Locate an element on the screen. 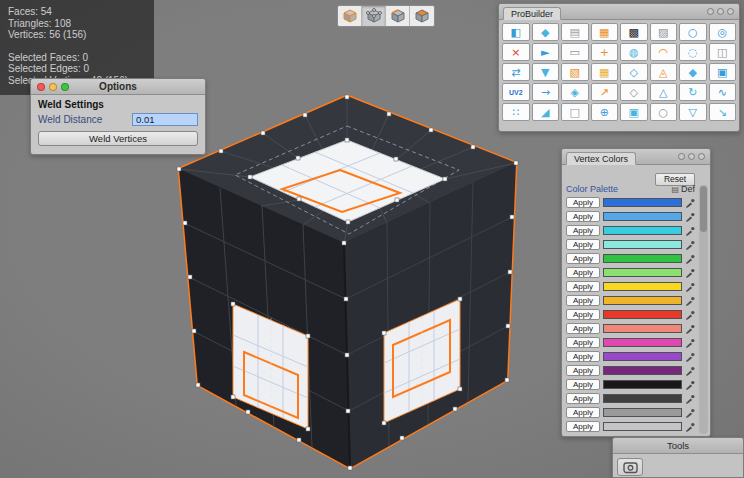 The height and width of the screenshot is (478, 744). edge-select-button is located at coordinates (398, 16).